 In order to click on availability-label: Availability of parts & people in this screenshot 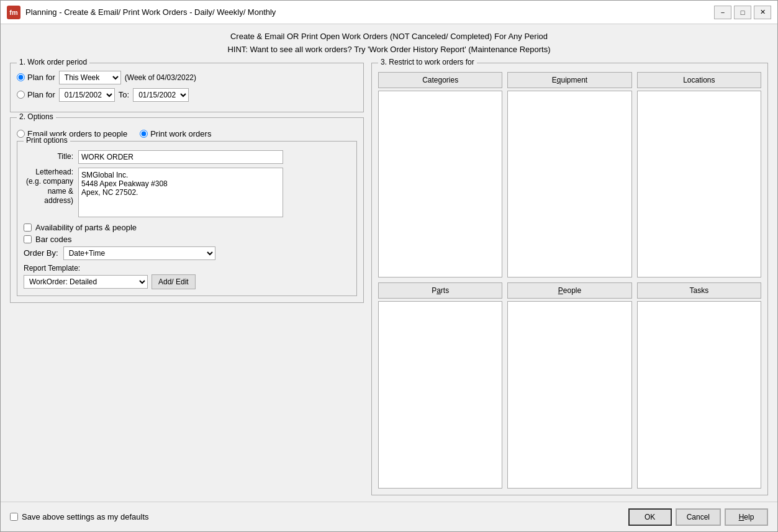, I will do `click(86, 227)`.